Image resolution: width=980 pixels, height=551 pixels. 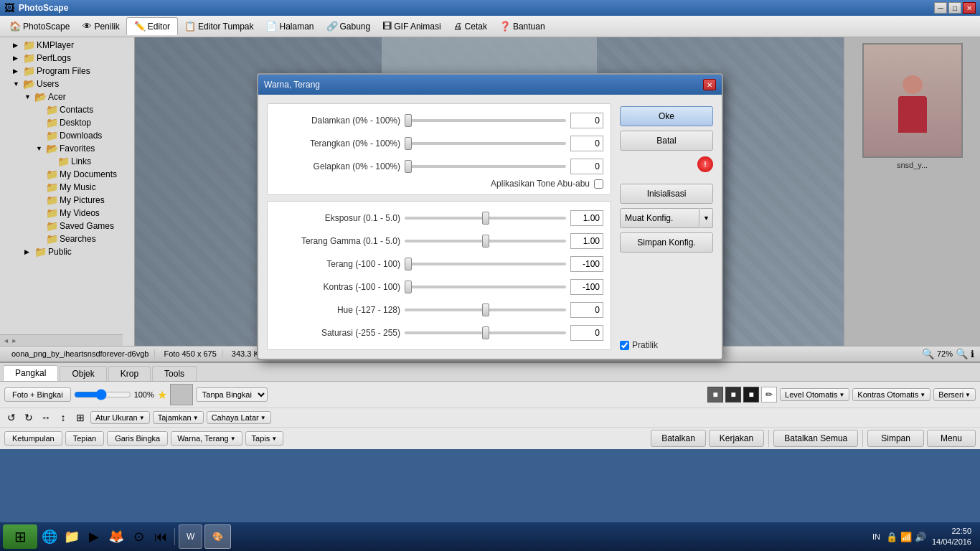 I want to click on tab-photoscape: 🏠PhotoScape, so click(x=39, y=26).